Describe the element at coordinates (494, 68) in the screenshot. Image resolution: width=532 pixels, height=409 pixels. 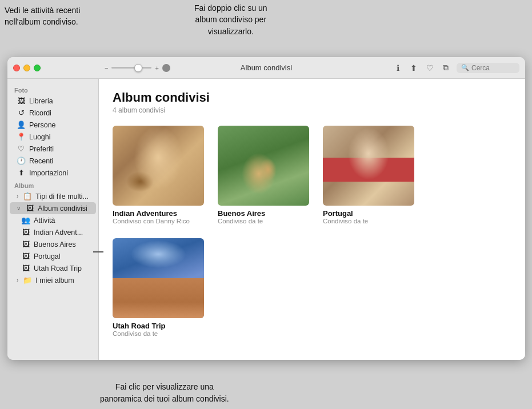
I see `search-input` at that location.